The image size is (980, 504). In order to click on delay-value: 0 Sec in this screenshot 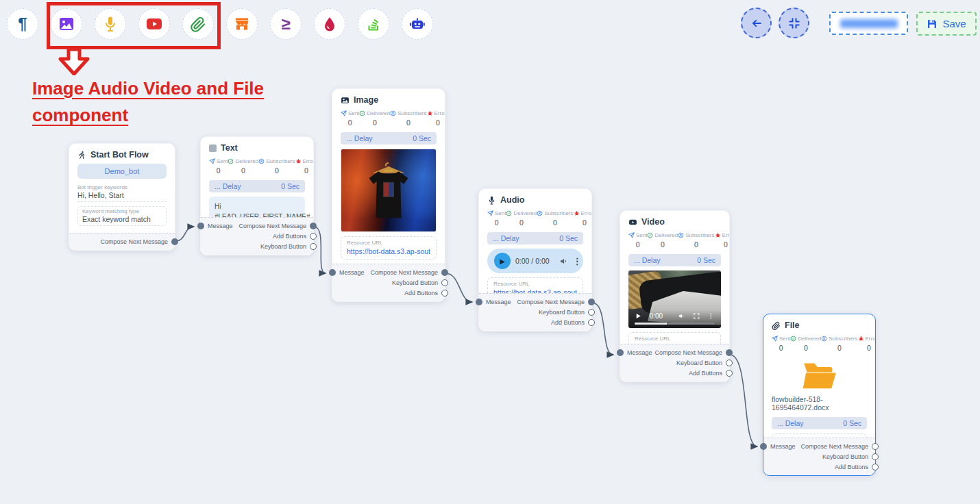, I will do `click(291, 186)`.